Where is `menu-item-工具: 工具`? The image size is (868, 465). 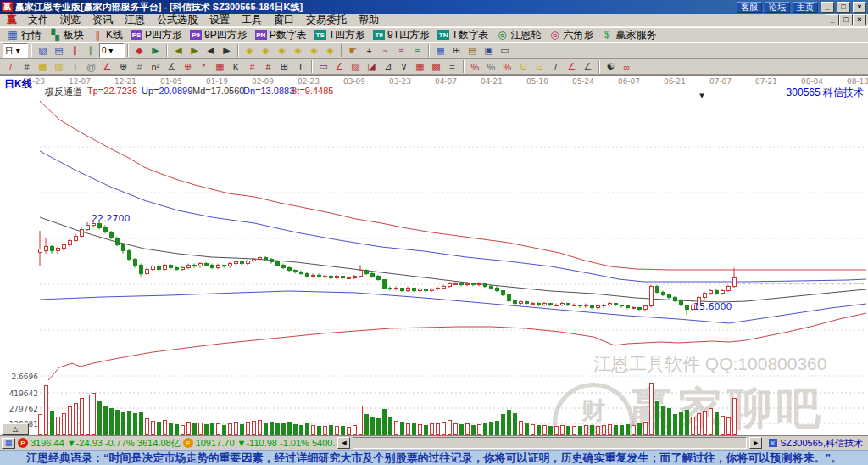 menu-item-工具: 工具 is located at coordinates (252, 20).